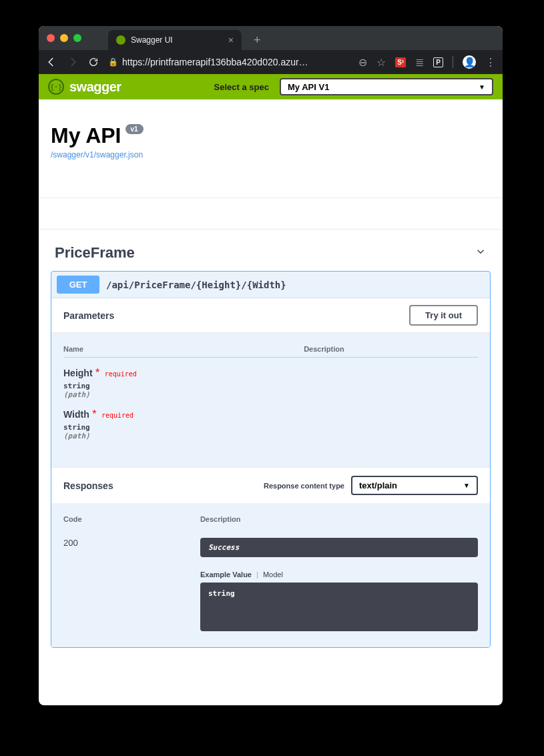 Image resolution: width=544 pixels, height=756 pixels. What do you see at coordinates (86, 136) in the screenshot?
I see `api-title-text: My API` at bounding box center [86, 136].